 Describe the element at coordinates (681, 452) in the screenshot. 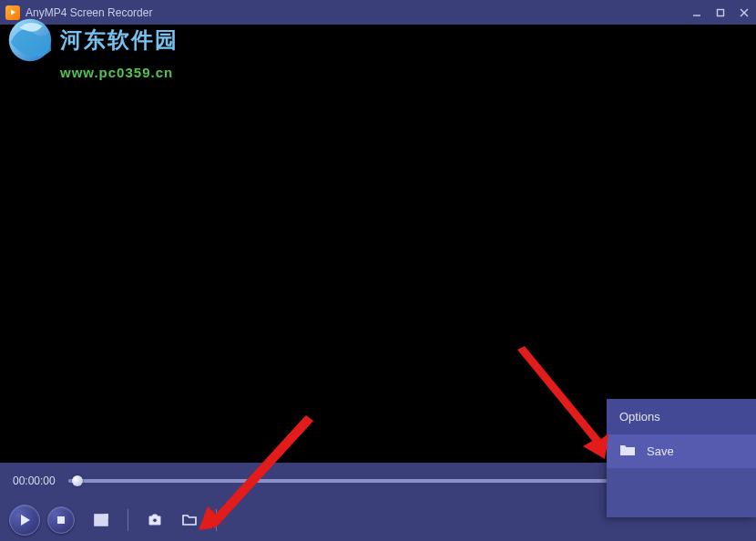

I see `options-list: Save` at that location.